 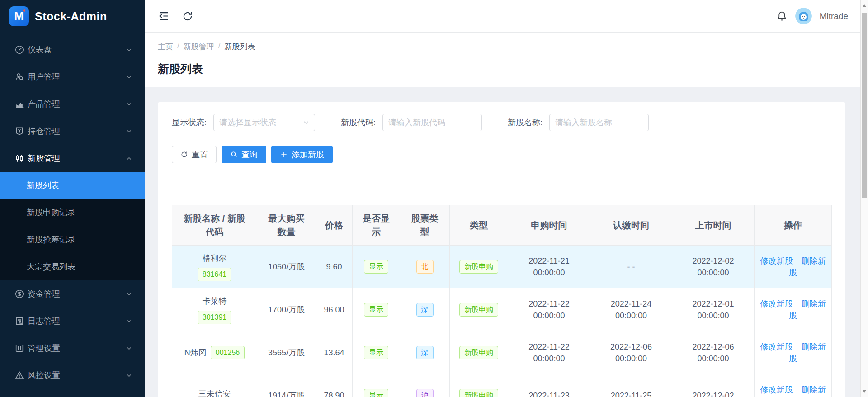 I want to click on app-logo-icon: M, so click(x=19, y=16).